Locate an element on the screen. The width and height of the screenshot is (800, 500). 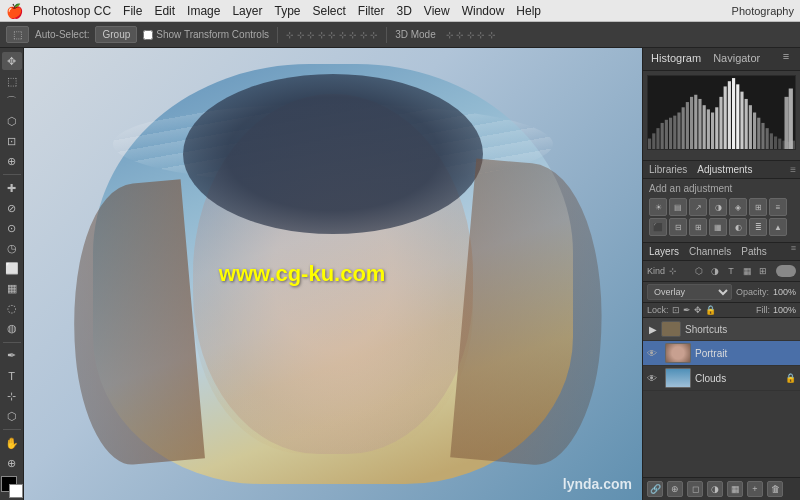
curves-adj-icon: ↗ is located at coordinates (698, 207).